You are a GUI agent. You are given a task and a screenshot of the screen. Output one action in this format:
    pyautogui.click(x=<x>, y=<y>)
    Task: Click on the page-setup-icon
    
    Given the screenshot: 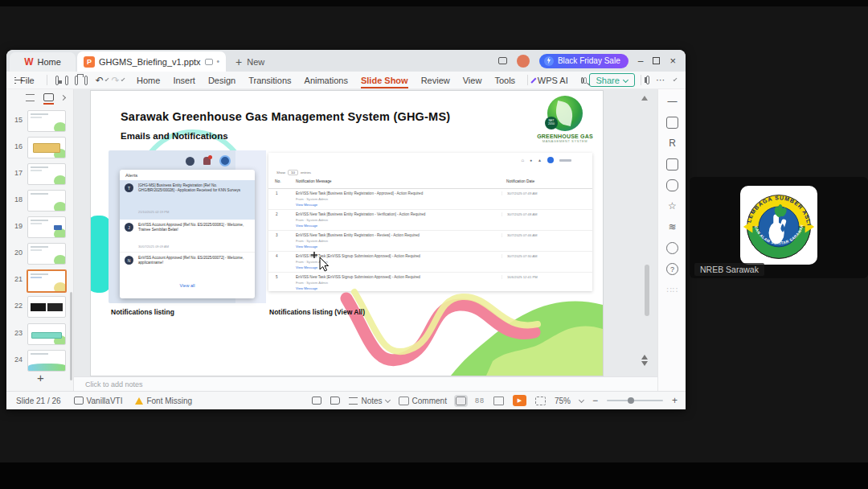 What is the action you would take?
    pyautogui.click(x=317, y=401)
    